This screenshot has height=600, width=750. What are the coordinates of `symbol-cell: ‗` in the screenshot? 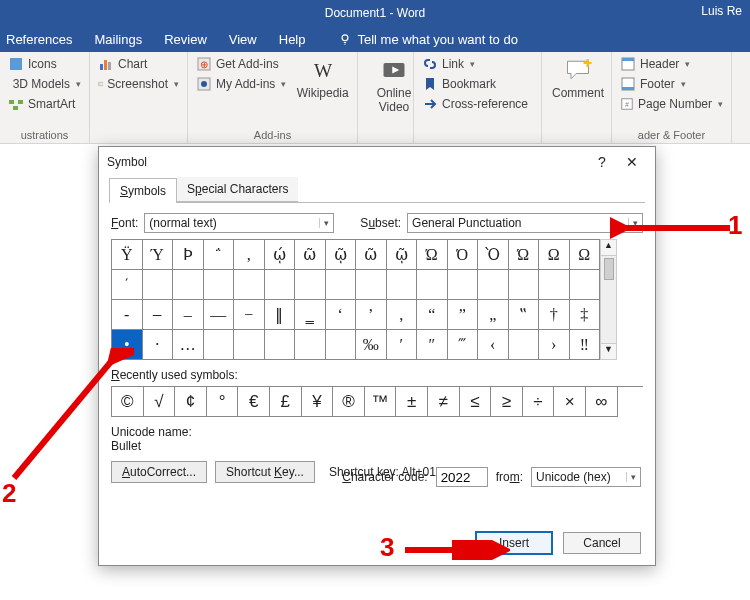 It's located at (310, 315).